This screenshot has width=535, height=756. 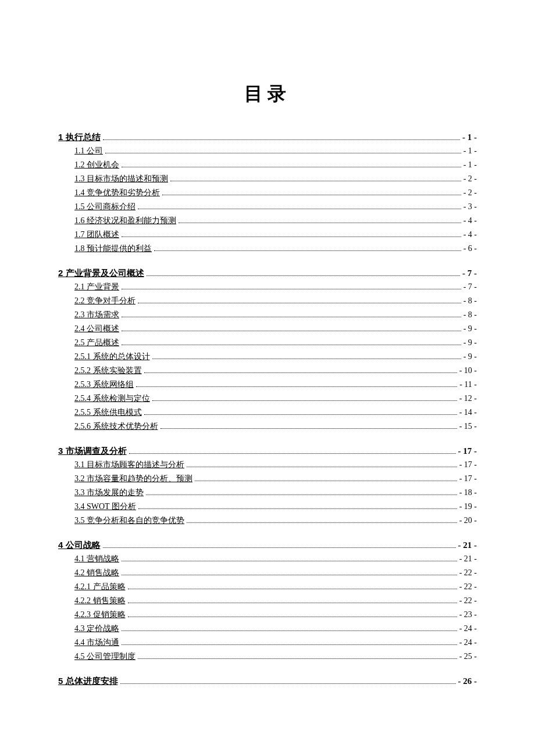 What do you see at coordinates (268, 601) in the screenshot?
I see `toc-section: 4 公司战略- 21 -4.1 营销战略- 21 -4.2 销售战略- 22 -…` at bounding box center [268, 601].